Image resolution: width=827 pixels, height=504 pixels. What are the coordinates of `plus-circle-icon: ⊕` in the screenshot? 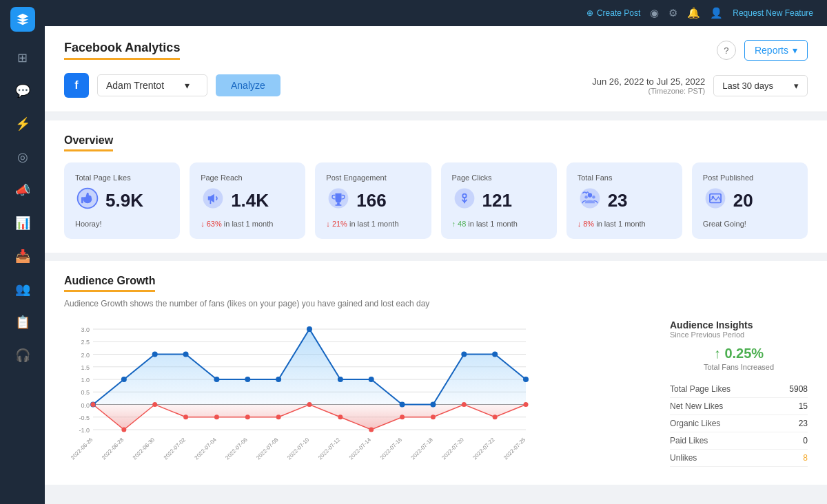 It's located at (590, 13).